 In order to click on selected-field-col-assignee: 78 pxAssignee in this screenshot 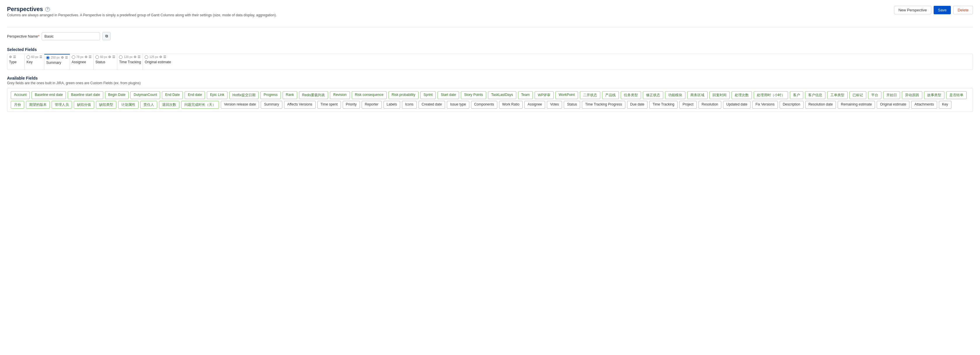, I will do `click(82, 62)`.